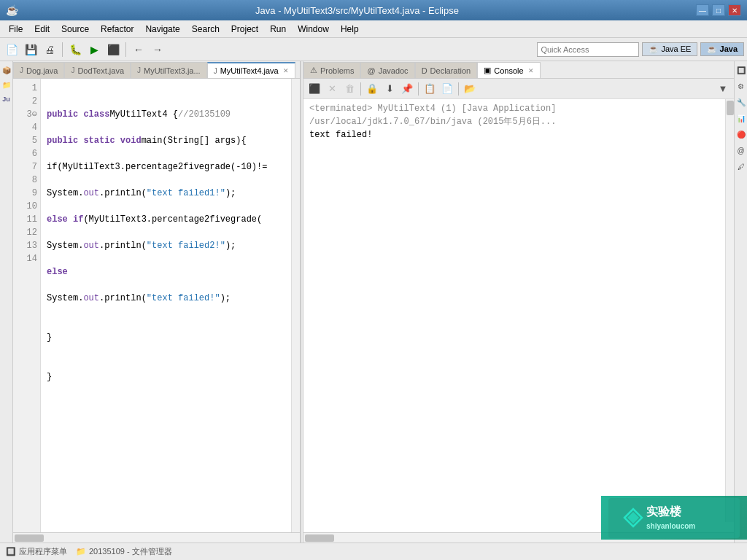 This screenshot has height=560, width=747. What do you see at coordinates (674, 518) in the screenshot?
I see `watermark: 实验楼 shiyanloucom` at bounding box center [674, 518].